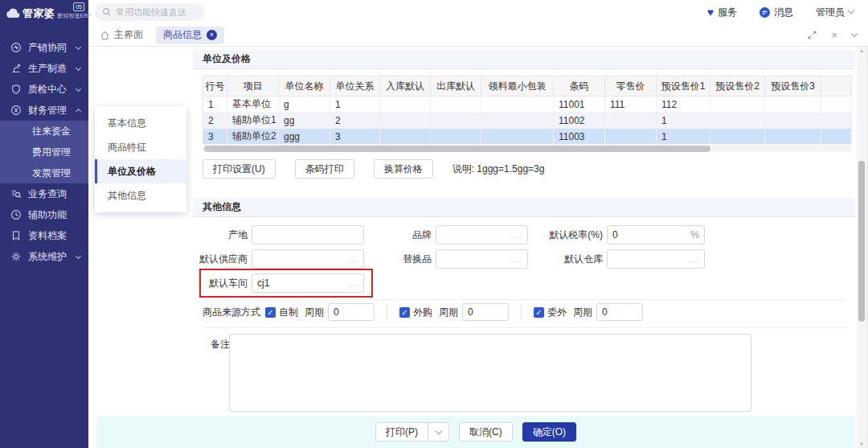 This screenshot has height=448, width=868. I want to click on vertical-scrollbar: ▴ ▾, so click(862, 248).